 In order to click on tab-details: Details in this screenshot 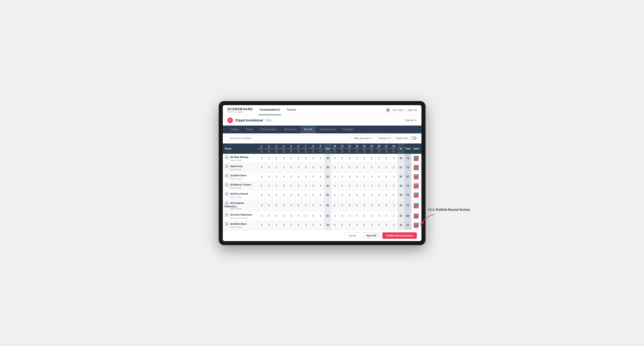, I will do `click(235, 129)`.